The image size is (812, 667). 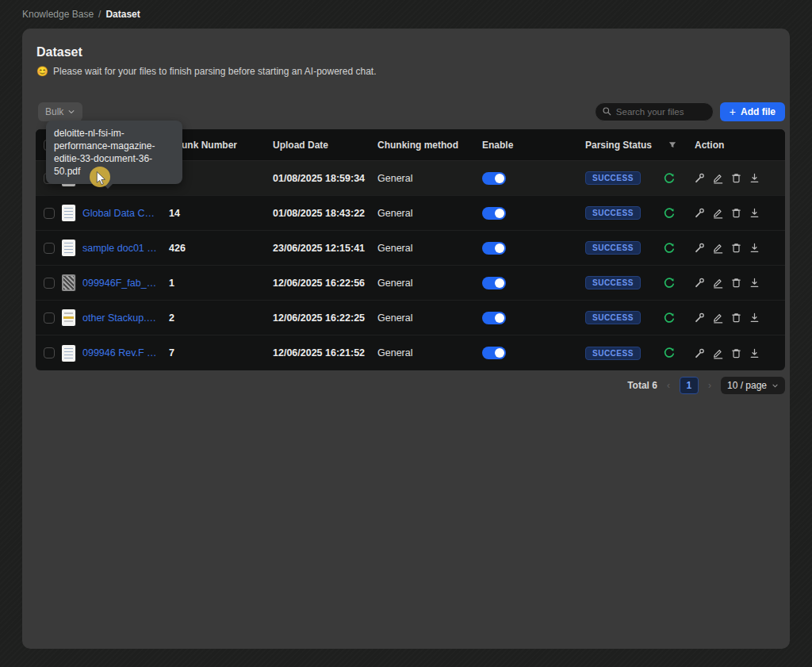 What do you see at coordinates (54, 112) in the screenshot?
I see `bulk-button-label: Bulk` at bounding box center [54, 112].